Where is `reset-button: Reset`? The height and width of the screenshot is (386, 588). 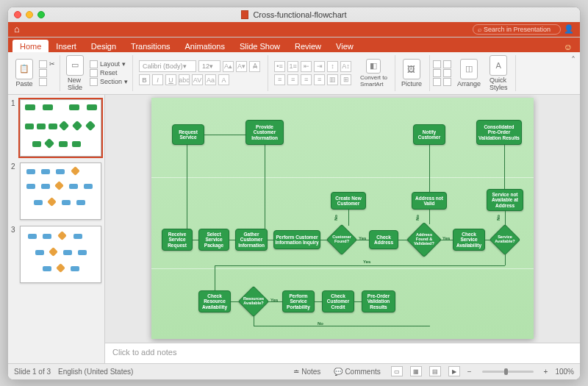
reset-button: Reset is located at coordinates (109, 74).